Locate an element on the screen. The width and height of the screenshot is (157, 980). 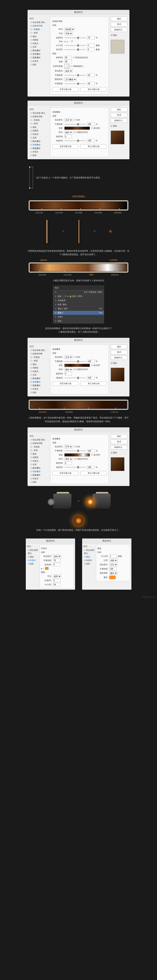
og-noise-input is located at coordinates (57, 565).